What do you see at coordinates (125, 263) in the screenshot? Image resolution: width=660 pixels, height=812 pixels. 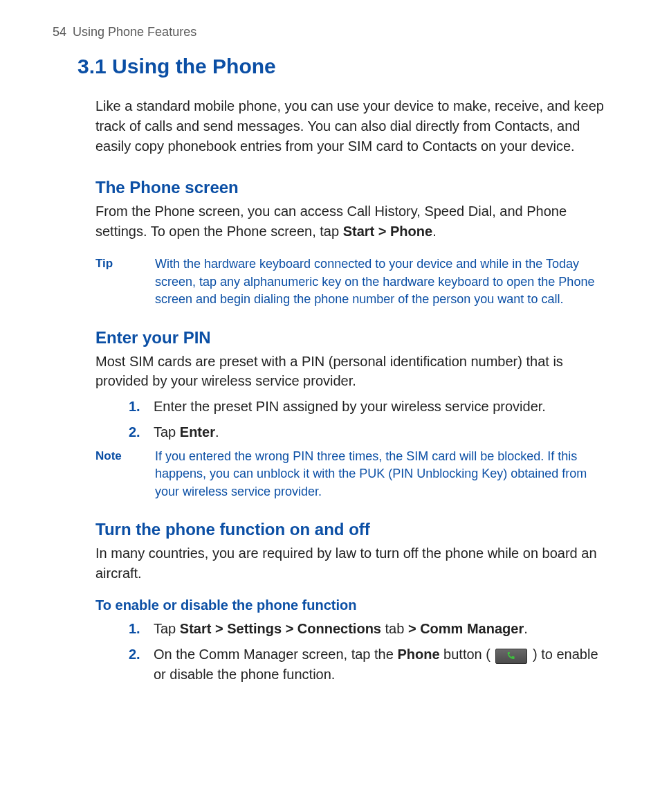 I see `tip-label: Tip` at bounding box center [125, 263].